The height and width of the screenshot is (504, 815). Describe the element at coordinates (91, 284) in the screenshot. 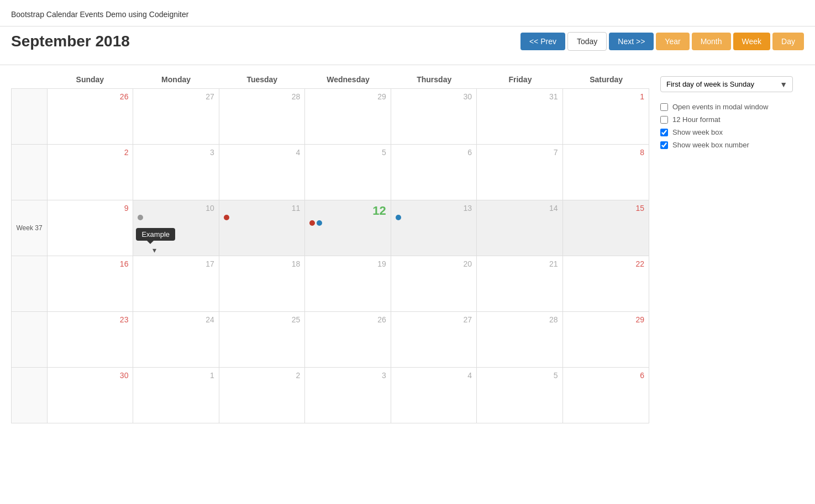

I see `day-cell: 16` at that location.